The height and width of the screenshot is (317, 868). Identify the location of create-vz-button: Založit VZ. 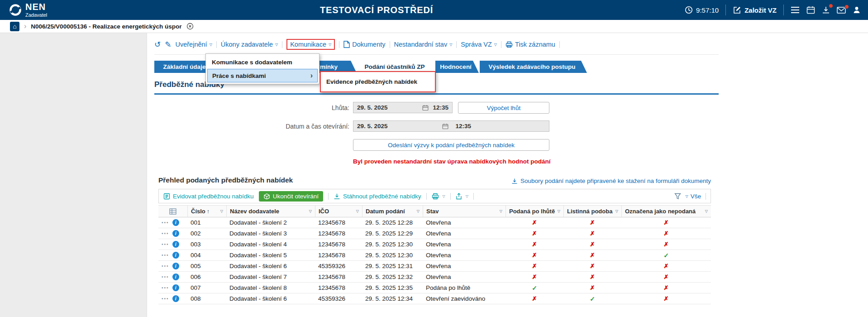
(755, 10).